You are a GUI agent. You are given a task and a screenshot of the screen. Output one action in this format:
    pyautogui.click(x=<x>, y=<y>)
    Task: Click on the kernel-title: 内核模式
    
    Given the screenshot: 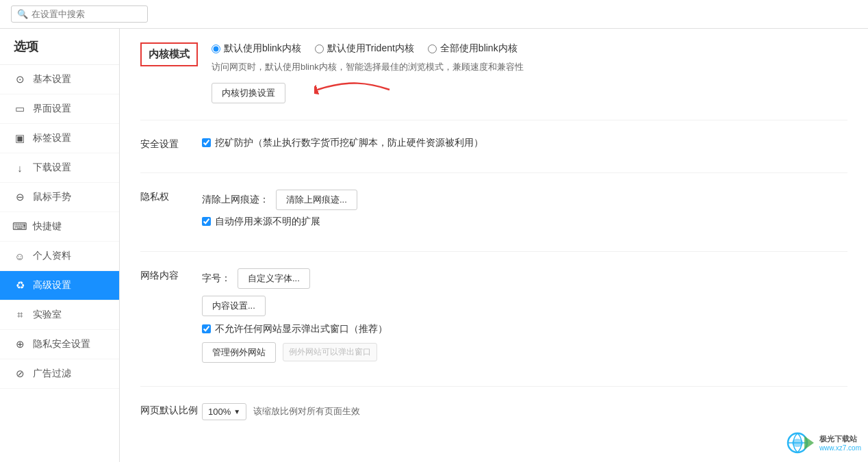 What is the action you would take?
    pyautogui.click(x=169, y=55)
    